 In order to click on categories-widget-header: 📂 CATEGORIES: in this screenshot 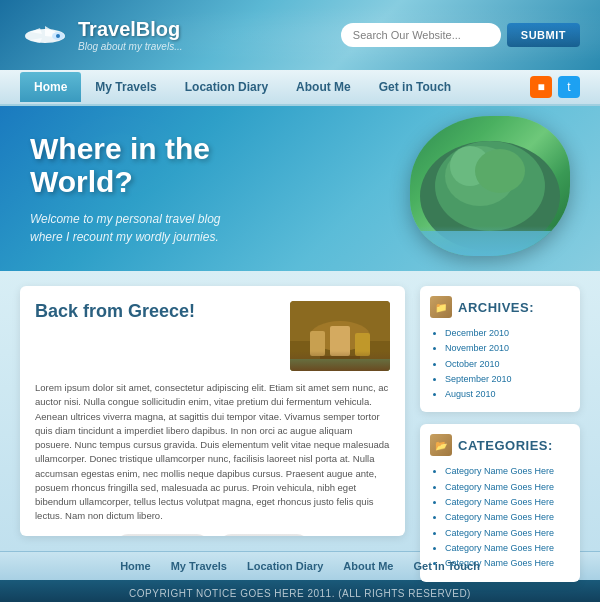, I will do `click(500, 445)`.